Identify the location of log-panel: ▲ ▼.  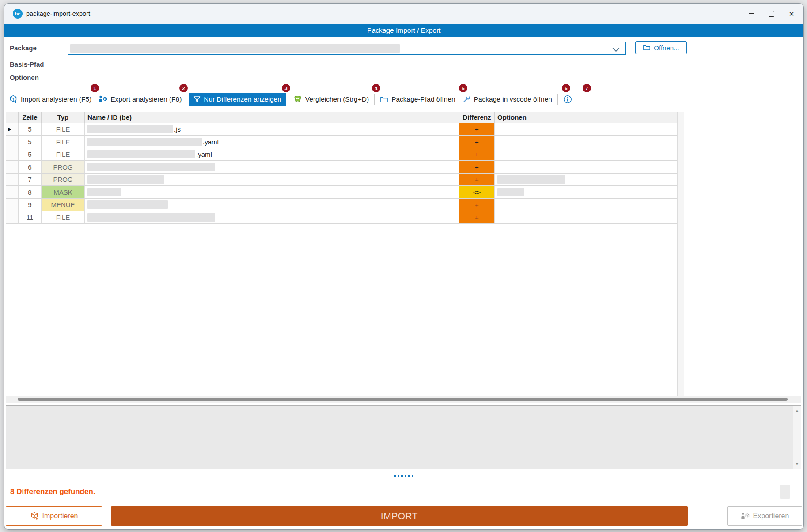
(404, 437).